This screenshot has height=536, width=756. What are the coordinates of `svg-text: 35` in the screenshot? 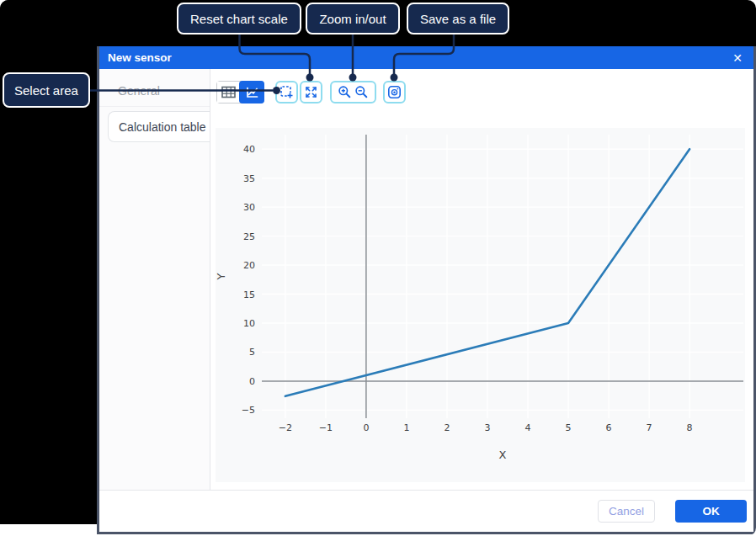 It's located at (249, 178).